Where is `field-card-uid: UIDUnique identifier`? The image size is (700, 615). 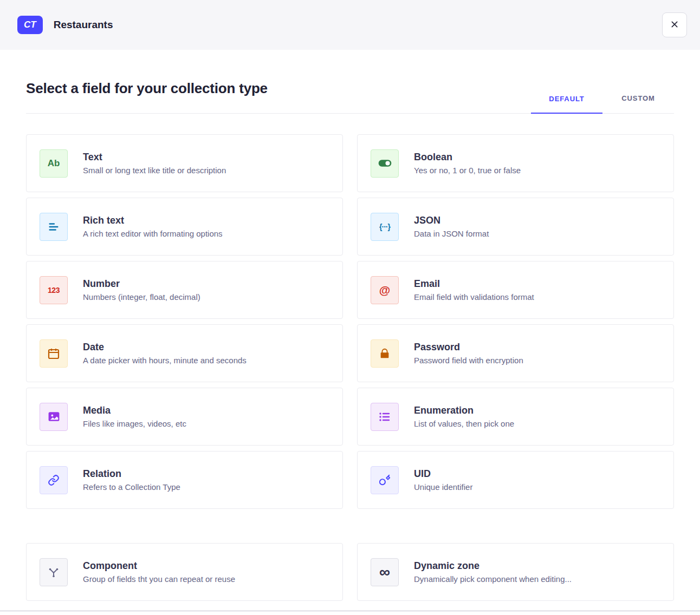 field-card-uid: UIDUnique identifier is located at coordinates (516, 480).